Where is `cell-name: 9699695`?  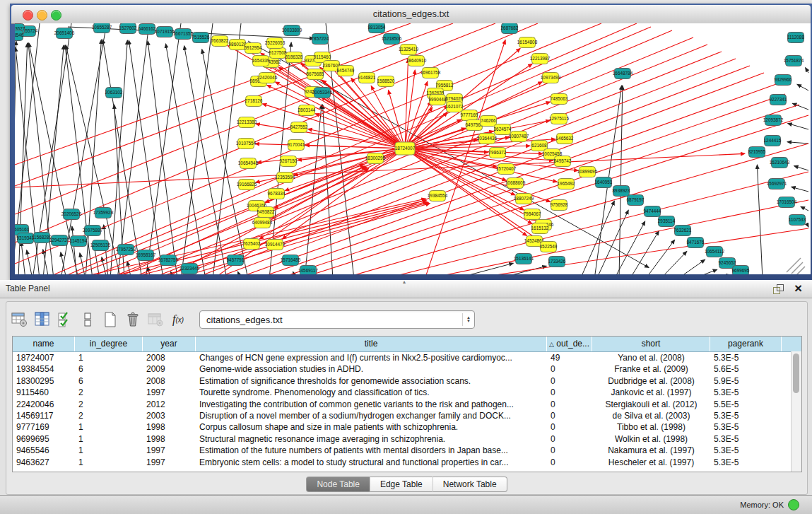
cell-name: 9699695 is located at coordinates (44, 439).